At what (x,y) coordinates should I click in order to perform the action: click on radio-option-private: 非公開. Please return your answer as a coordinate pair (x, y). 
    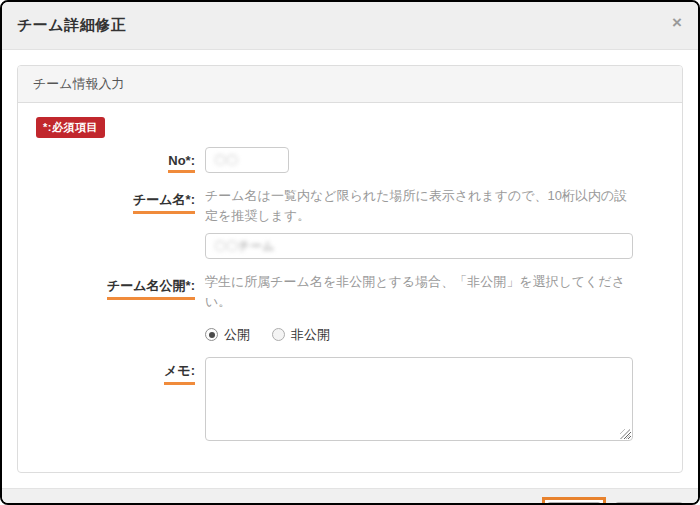
    Looking at the image, I should click on (301, 335).